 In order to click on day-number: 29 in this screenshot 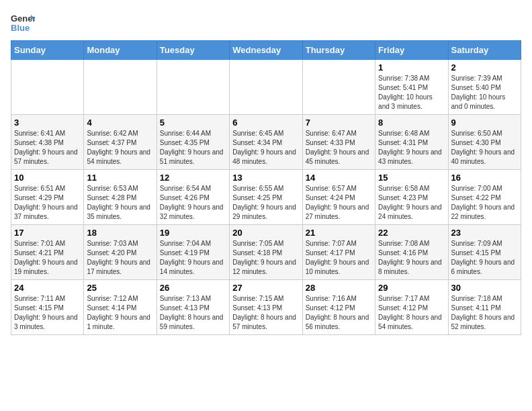, I will do `click(411, 287)`.